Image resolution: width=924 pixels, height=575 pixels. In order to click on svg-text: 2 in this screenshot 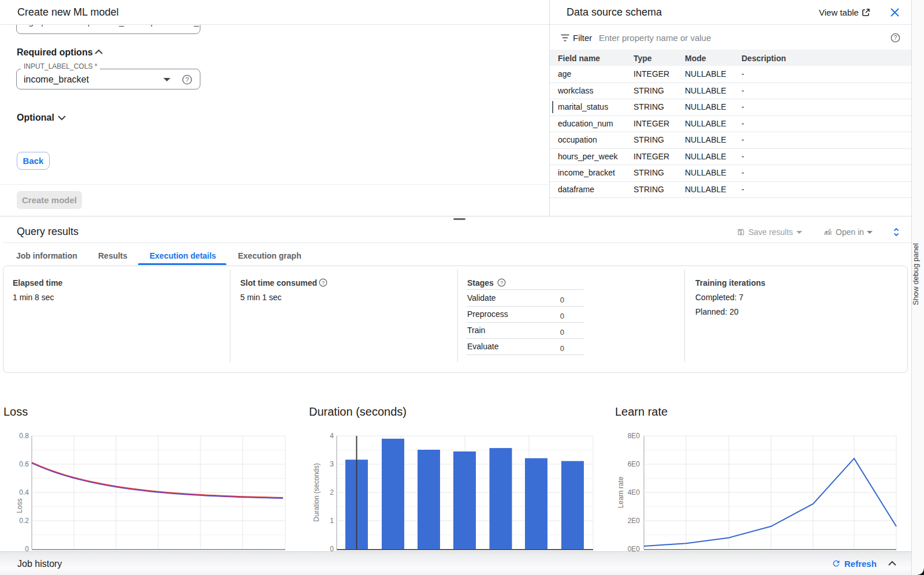, I will do `click(331, 492)`.